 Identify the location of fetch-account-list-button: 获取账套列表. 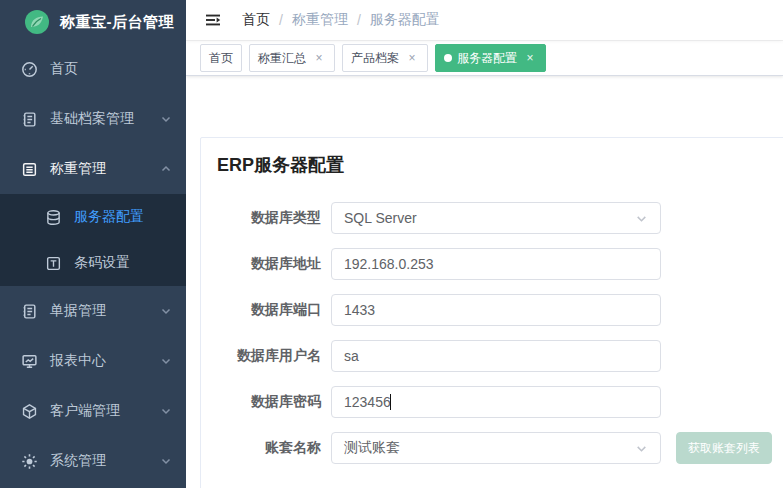
(724, 448).